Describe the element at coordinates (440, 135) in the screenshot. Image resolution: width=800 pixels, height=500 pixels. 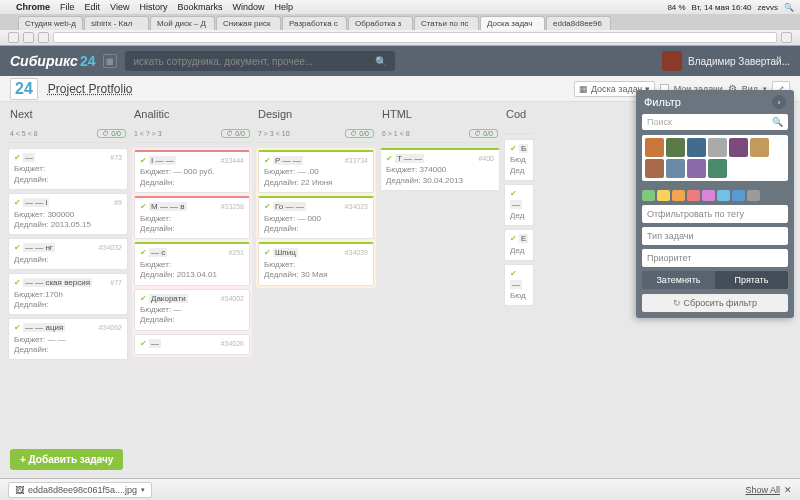
I see `column-meta: 6 > 1 < 8⏱ 0/0` at that location.